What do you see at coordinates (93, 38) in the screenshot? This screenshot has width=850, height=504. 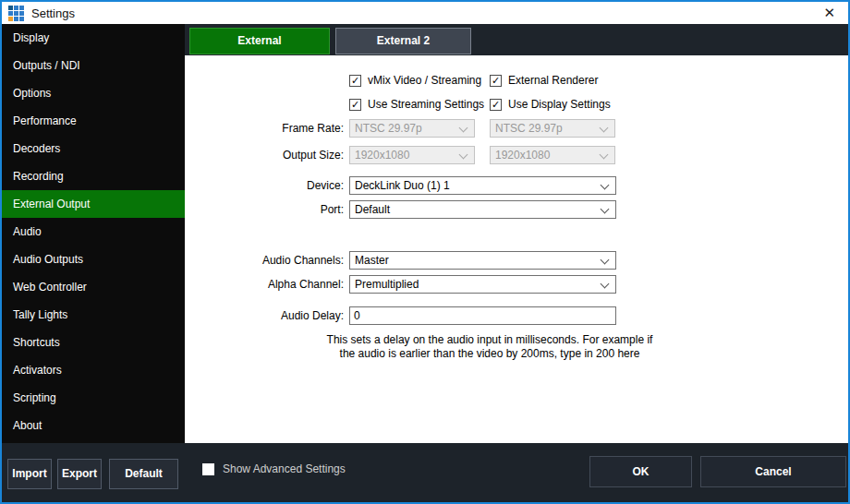 I see `sidebar-item-display: Display` at bounding box center [93, 38].